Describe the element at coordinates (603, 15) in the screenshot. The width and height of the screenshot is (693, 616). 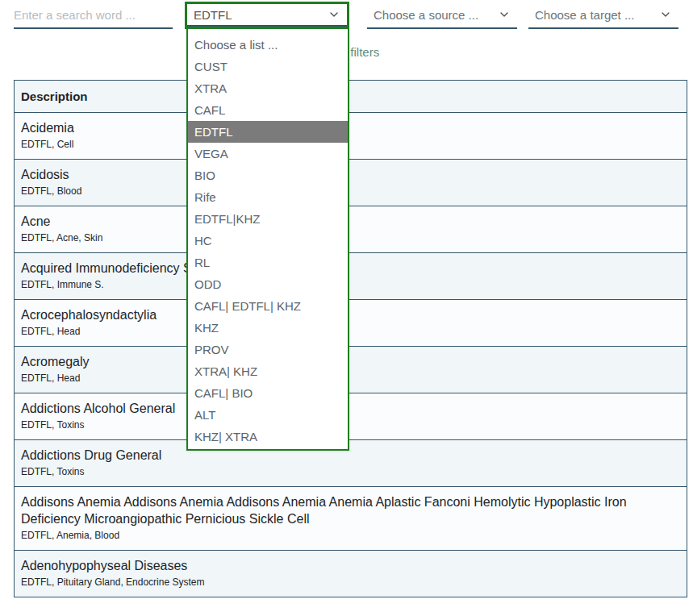
I see `target-select: Choose a target ...` at that location.